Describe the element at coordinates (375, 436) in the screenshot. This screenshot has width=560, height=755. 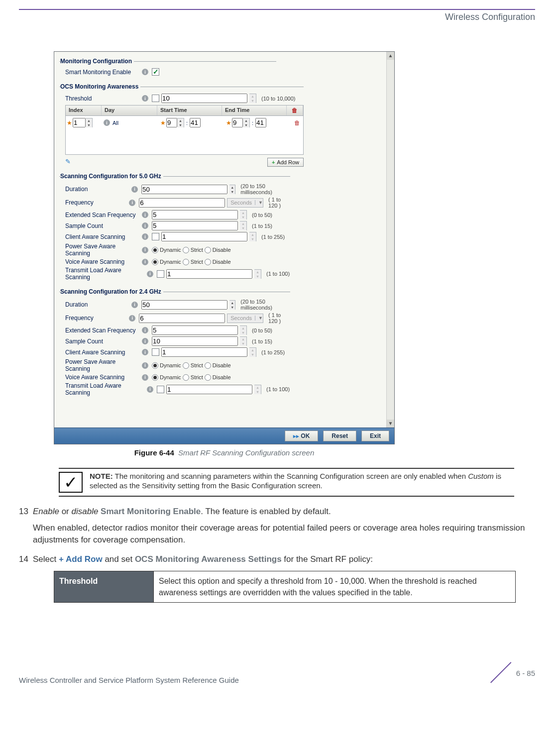
I see `exit-button: Exit` at that location.